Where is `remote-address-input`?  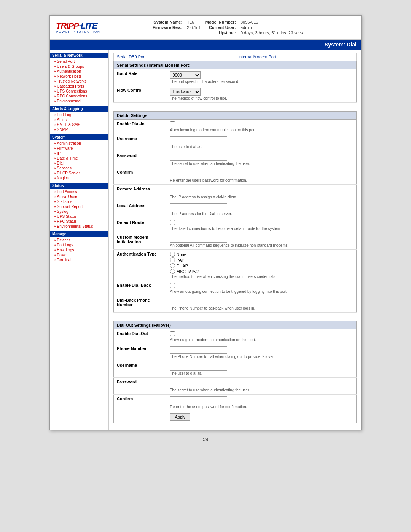 remote-address-input is located at coordinates (199, 190).